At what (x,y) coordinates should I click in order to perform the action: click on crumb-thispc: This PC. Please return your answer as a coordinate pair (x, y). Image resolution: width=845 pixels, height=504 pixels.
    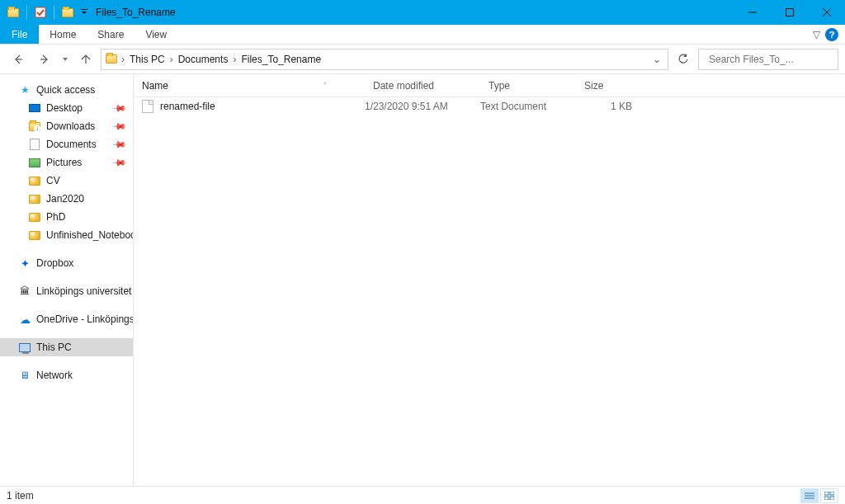
    Looking at the image, I should click on (147, 59).